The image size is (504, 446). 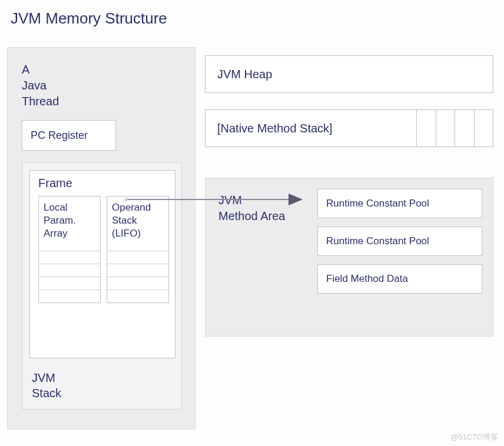 What do you see at coordinates (475, 437) in the screenshot?
I see `watermark: @51CTO博客` at bounding box center [475, 437].